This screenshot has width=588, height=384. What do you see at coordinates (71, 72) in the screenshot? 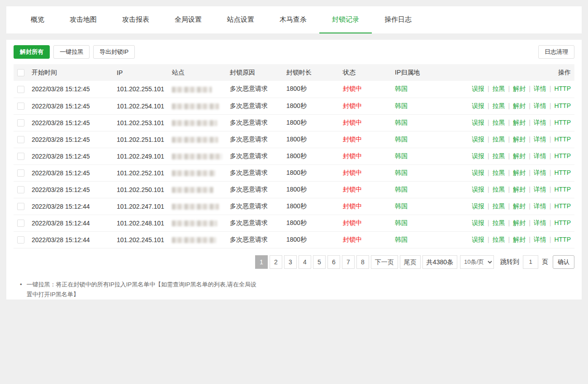
I see `column-header-time: 开始时间` at bounding box center [71, 72].